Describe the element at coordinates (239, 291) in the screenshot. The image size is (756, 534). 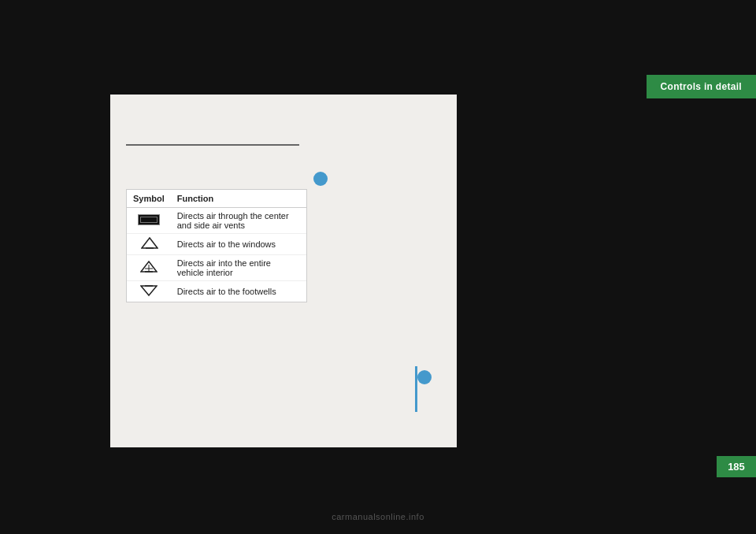
I see `function-cell-footwells: Directs air to the footwells` at that location.